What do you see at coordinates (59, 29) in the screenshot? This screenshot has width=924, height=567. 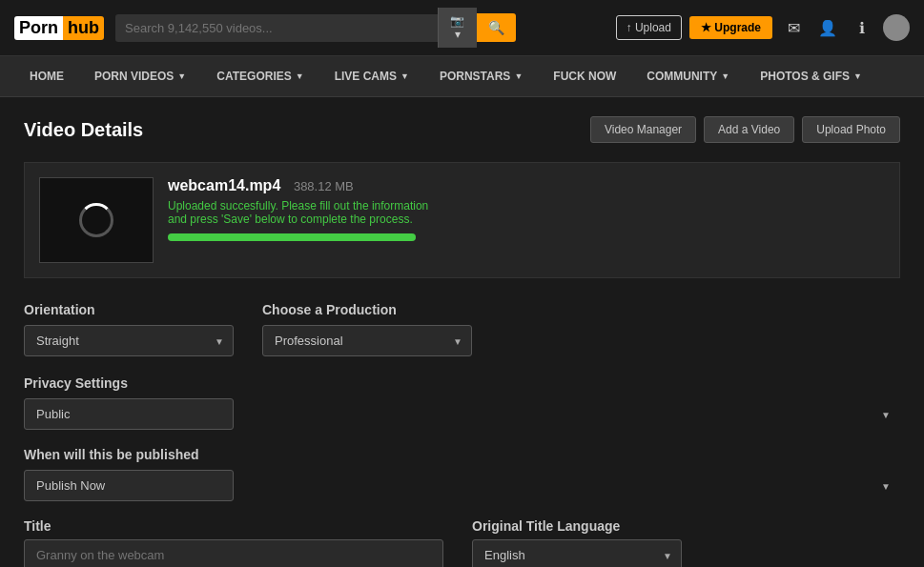 I see `logo: Pornhub` at bounding box center [59, 29].